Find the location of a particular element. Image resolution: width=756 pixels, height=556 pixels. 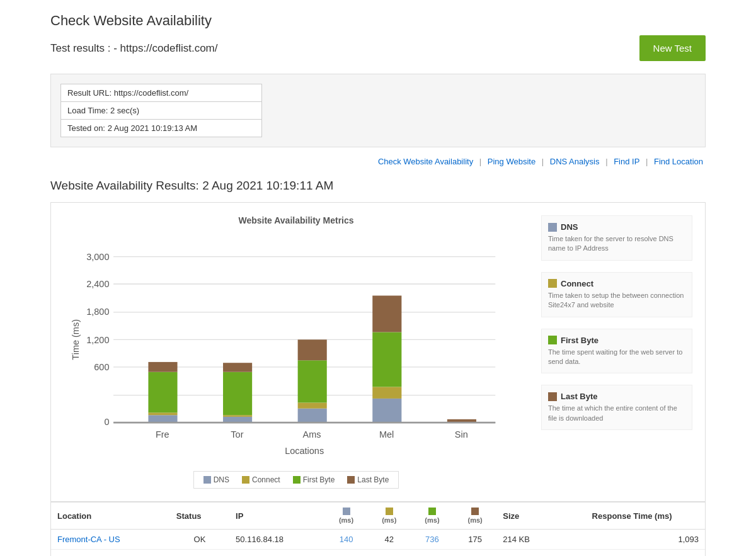

x-label-sin: Sin is located at coordinates (461, 434).